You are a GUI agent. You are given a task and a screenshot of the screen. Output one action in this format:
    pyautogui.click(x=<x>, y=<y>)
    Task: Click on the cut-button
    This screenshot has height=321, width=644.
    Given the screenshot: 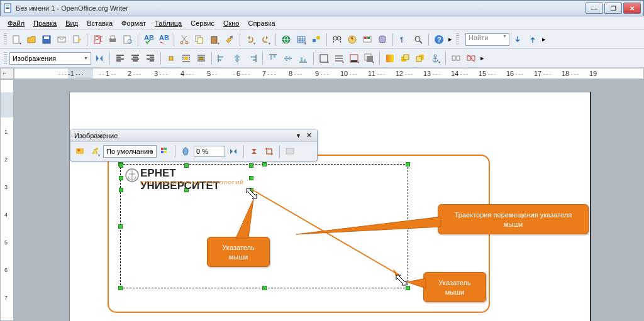 What is the action you would take?
    pyautogui.click(x=184, y=40)
    